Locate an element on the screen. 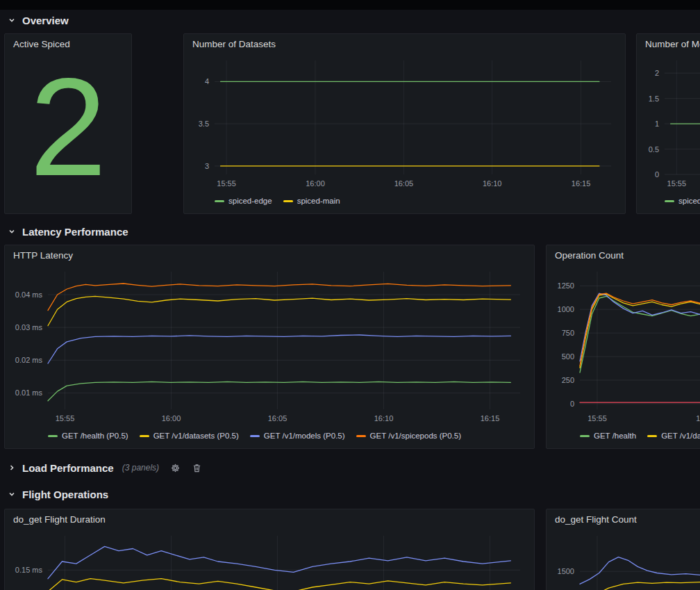 Image resolution: width=700 pixels, height=590 pixels. panel-title: Operation Count is located at coordinates (628, 256).